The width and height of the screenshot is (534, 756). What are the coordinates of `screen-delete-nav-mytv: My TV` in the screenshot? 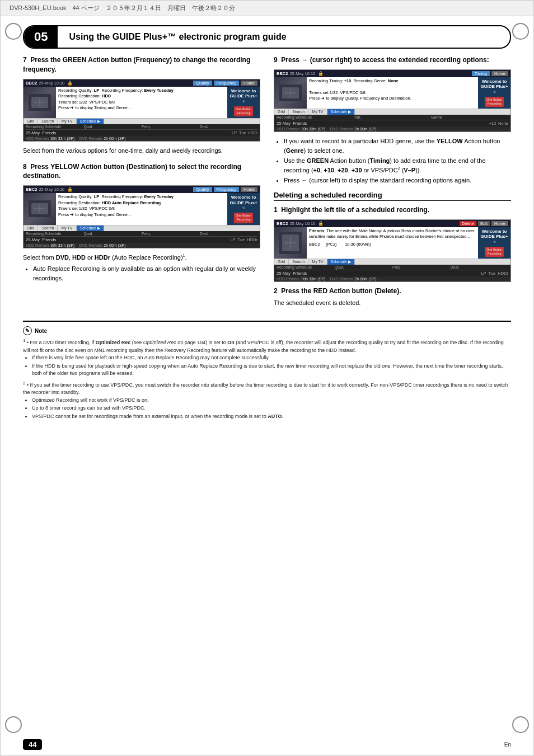 It's located at (318, 262).